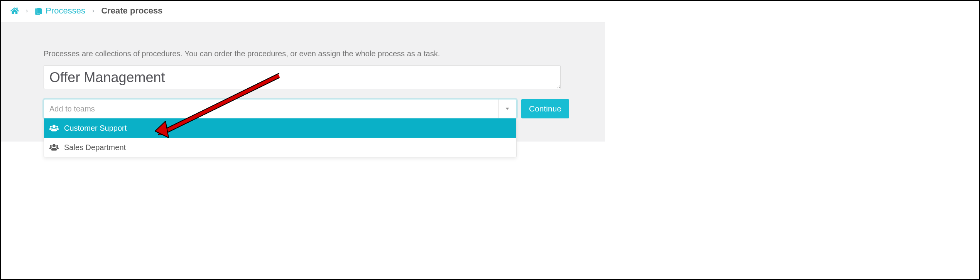 Image resolution: width=980 pixels, height=280 pixels. Describe the element at coordinates (302, 54) in the screenshot. I see `help-text: Processes are collections of procedures.…` at that location.